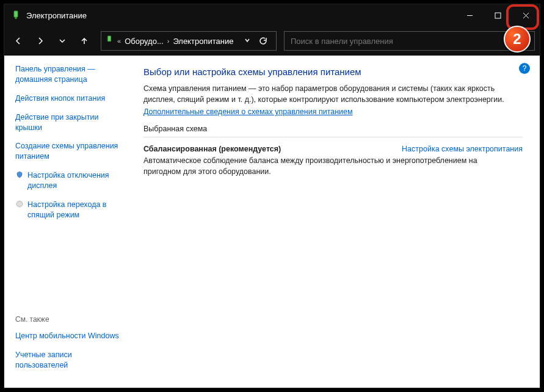 The image size is (544, 392). Describe the element at coordinates (498, 15) in the screenshot. I see `maximize-button` at that location.